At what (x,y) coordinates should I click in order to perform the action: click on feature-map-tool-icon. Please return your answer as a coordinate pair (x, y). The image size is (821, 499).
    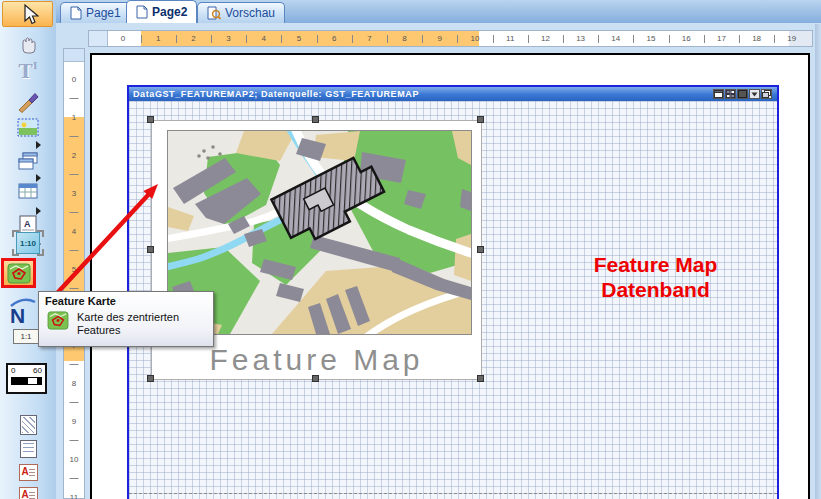
    Looking at the image, I should click on (19, 274).